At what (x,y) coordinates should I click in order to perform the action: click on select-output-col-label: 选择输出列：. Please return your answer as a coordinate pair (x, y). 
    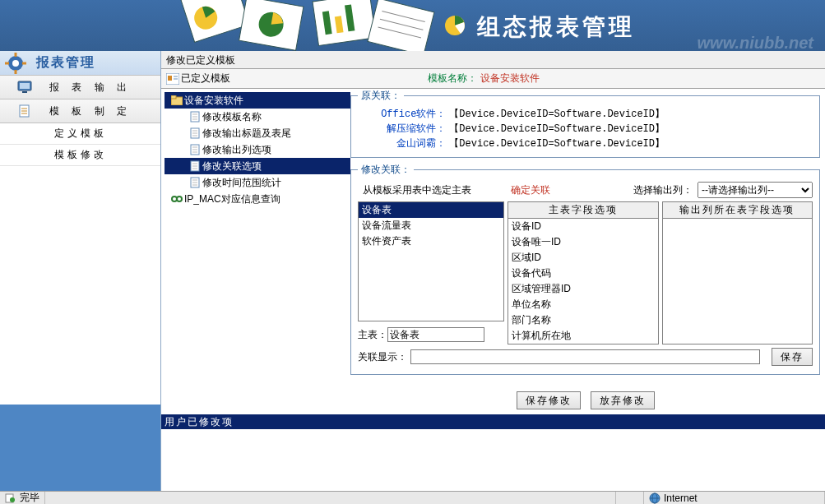
    Looking at the image, I should click on (663, 191).